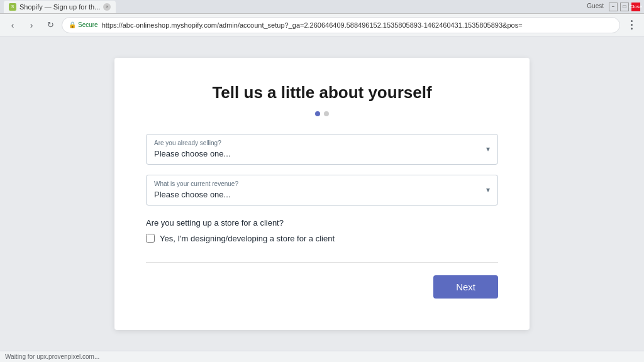 The height and width of the screenshot is (362, 644). What do you see at coordinates (88, 25) in the screenshot?
I see `secure-label: Secure` at bounding box center [88, 25].